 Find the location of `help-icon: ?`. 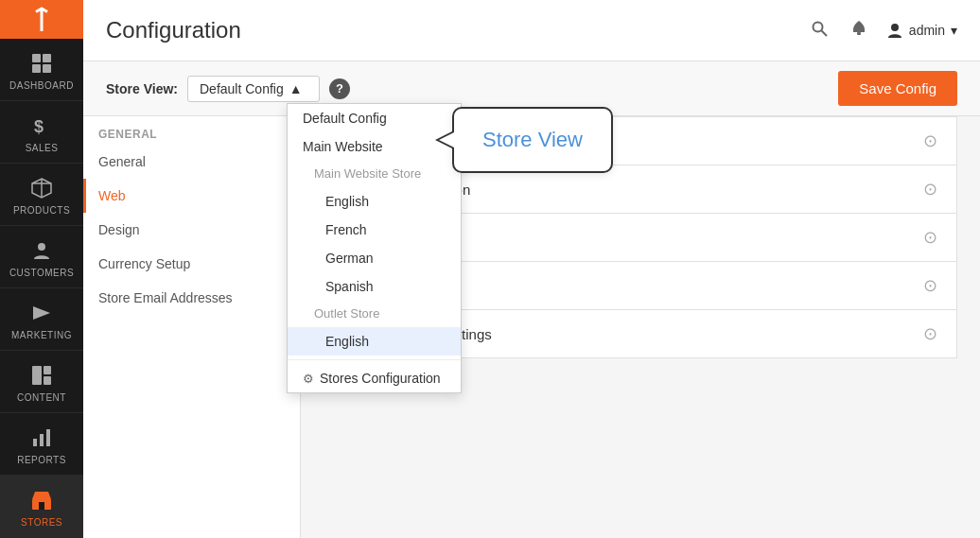

help-icon: ? is located at coordinates (340, 89).